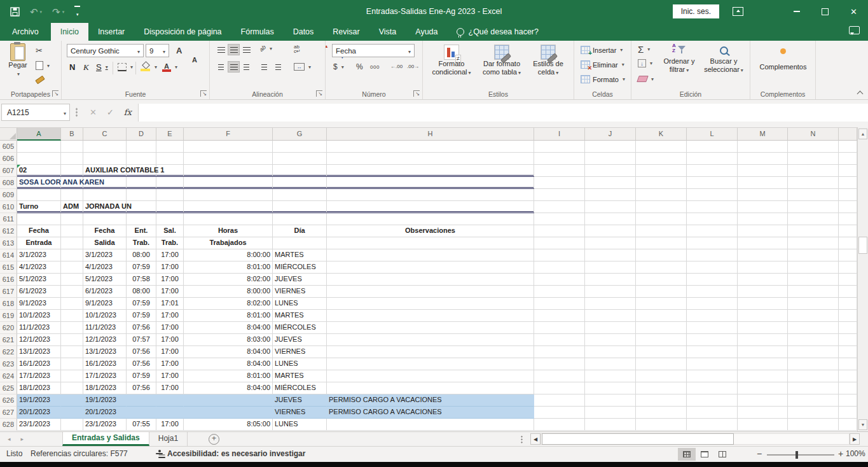  I want to click on tab-fórmulas: Fórmulas, so click(258, 32).